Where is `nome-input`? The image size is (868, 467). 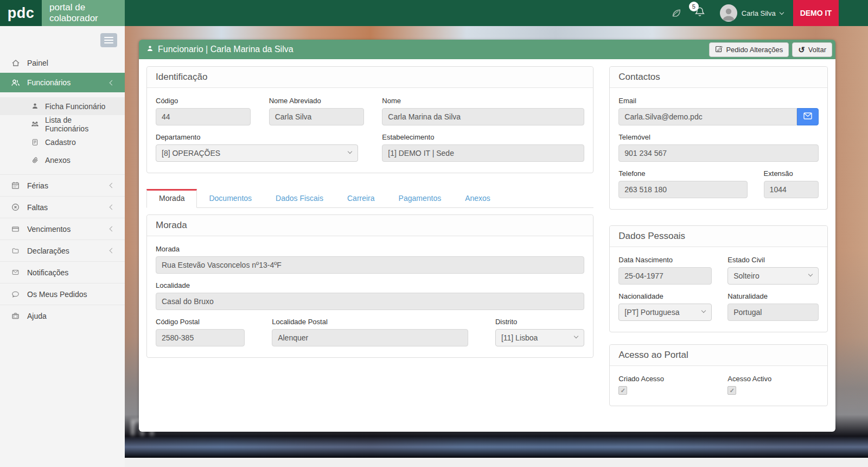
nome-input is located at coordinates (483, 117).